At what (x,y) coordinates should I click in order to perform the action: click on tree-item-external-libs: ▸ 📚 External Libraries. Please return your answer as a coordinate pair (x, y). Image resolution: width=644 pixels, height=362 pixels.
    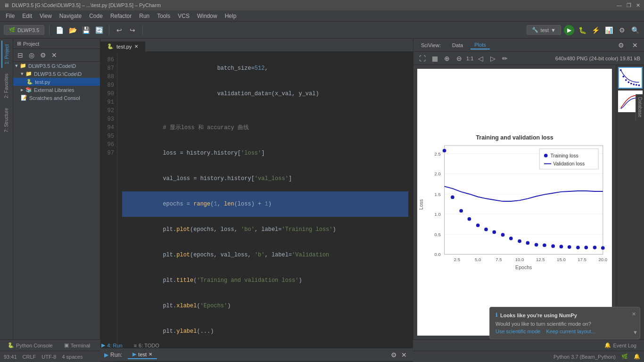
    Looking at the image, I should click on (57, 90).